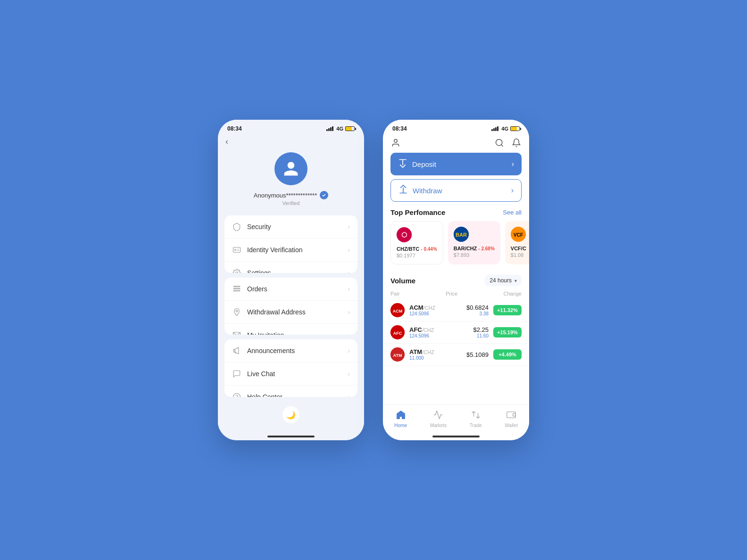  What do you see at coordinates (291, 312) in the screenshot?
I see `menu-item-withdrawal: Withdrawal Address ›` at bounding box center [291, 312].